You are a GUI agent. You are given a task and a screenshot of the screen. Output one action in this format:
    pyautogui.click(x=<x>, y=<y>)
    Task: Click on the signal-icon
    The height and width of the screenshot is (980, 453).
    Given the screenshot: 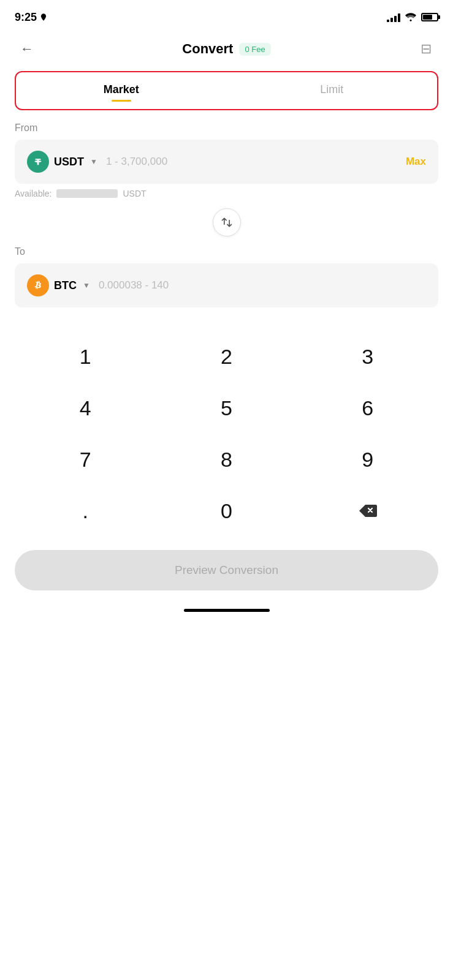 What is the action you would take?
    pyautogui.click(x=394, y=17)
    